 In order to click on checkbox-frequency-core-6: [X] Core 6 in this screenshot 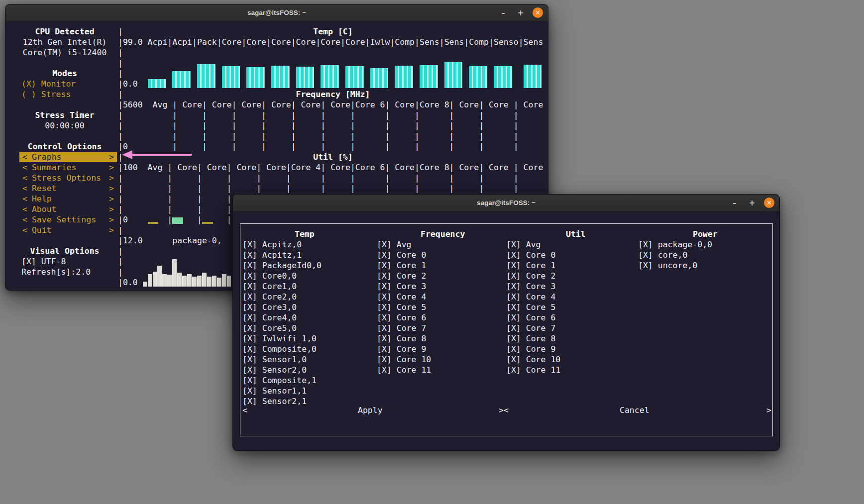, I will do `click(404, 317)`.